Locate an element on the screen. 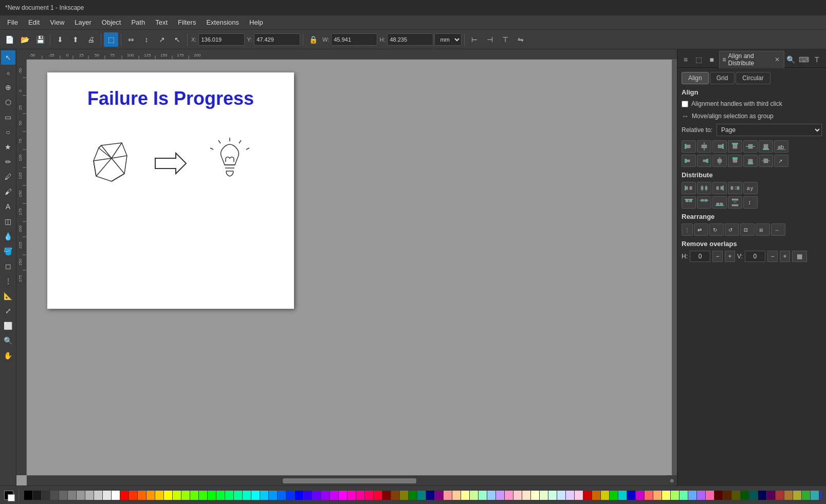 The width and height of the screenshot is (826, 504). rect-tool: ▭ is located at coordinates (8, 117).